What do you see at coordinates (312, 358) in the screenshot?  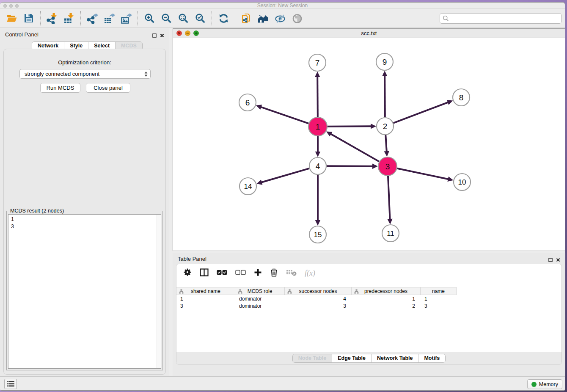 I see `table-tab-node-table: Node Table` at bounding box center [312, 358].